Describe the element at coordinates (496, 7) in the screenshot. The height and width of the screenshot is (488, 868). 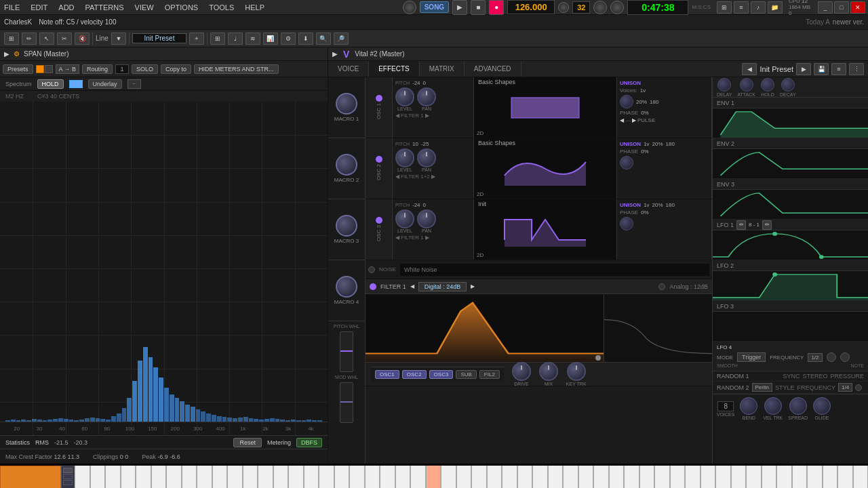
I see `record-button: ●` at that location.